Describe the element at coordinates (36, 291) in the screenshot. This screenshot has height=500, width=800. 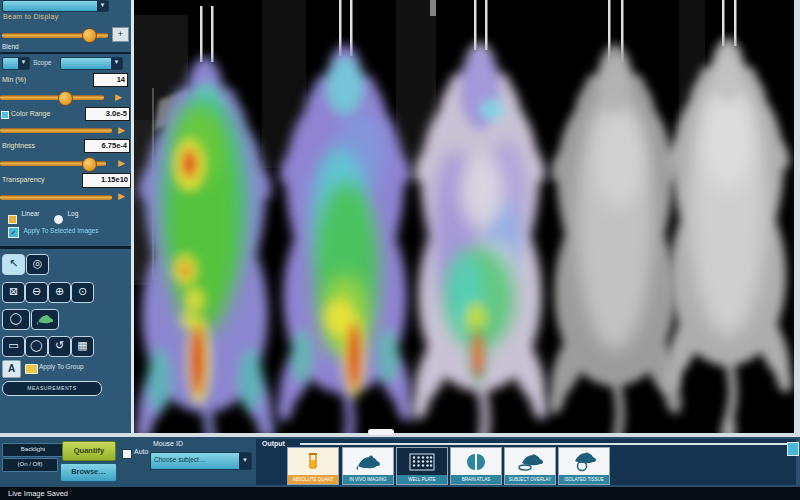
I see `zoom-out-icon: ⊖` at that location.